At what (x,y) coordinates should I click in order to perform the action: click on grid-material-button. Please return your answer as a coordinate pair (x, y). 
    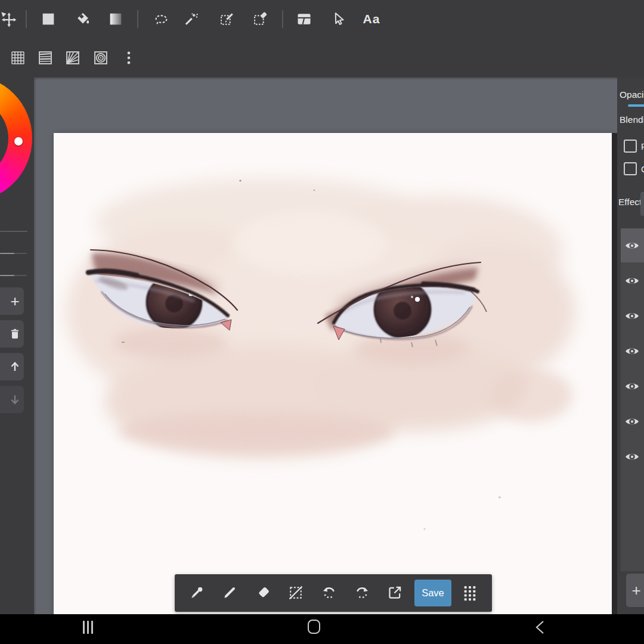
    Looking at the image, I should click on (18, 58).